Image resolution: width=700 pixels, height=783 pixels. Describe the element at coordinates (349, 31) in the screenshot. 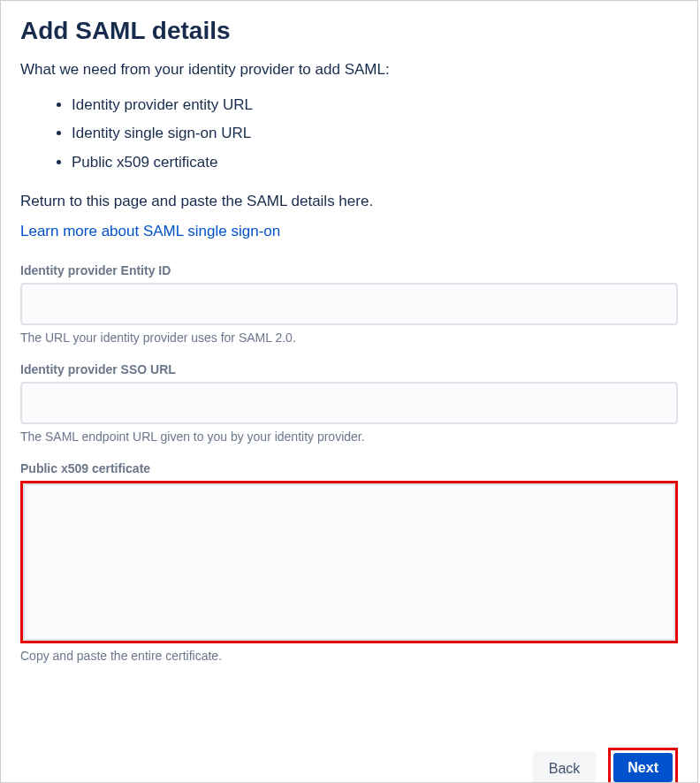

I see `page-title: Add SAML details` at that location.